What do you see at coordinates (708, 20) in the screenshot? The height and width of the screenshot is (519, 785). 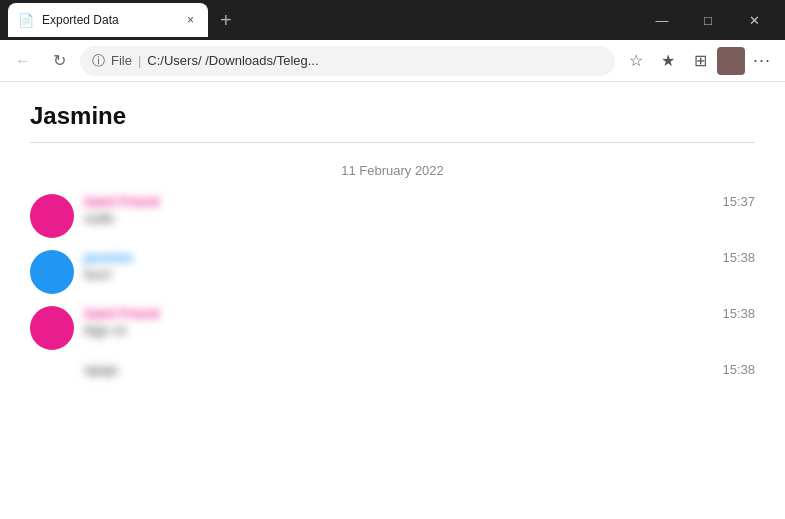 I see `window-controls: — □ ✕` at bounding box center [708, 20].